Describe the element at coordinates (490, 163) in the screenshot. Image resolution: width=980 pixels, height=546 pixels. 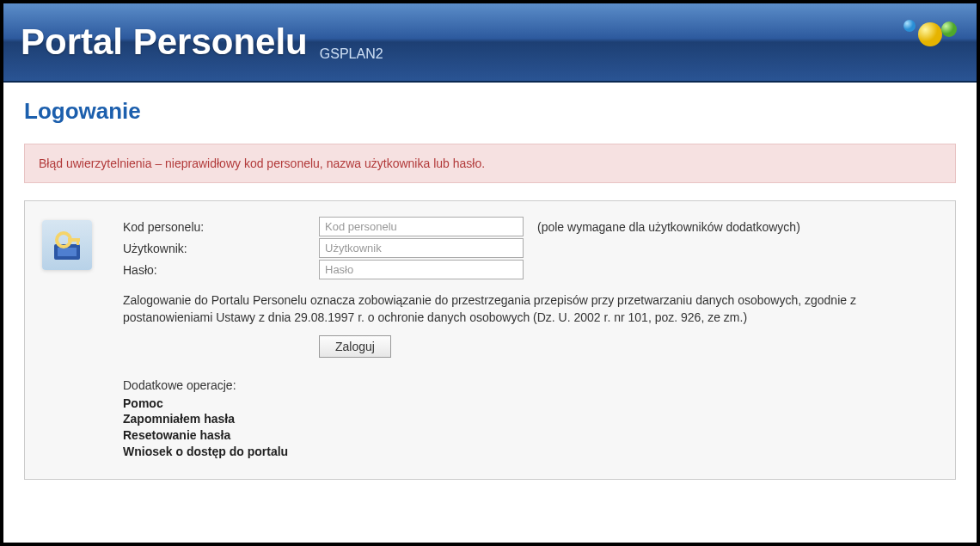
I see `error-alert: Błąd uwierzytelnienia – nieprawidłowy ko…` at that location.